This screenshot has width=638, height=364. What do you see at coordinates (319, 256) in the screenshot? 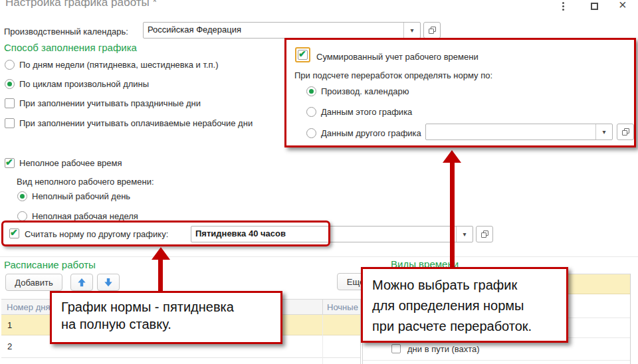
I see `separator-line` at bounding box center [319, 256].